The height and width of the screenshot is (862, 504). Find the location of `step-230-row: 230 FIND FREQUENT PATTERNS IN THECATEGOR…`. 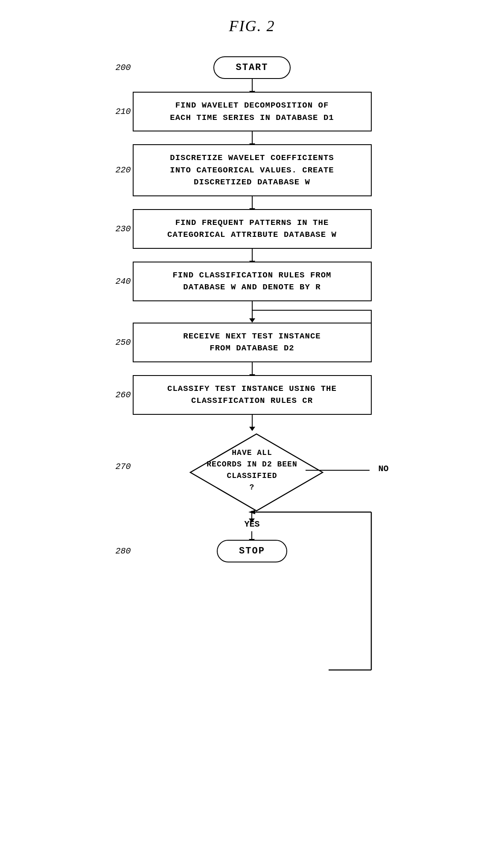

step-230-row: 230 FIND FREQUENT PATTERNS IN THECATEGOR… is located at coordinates (252, 229).